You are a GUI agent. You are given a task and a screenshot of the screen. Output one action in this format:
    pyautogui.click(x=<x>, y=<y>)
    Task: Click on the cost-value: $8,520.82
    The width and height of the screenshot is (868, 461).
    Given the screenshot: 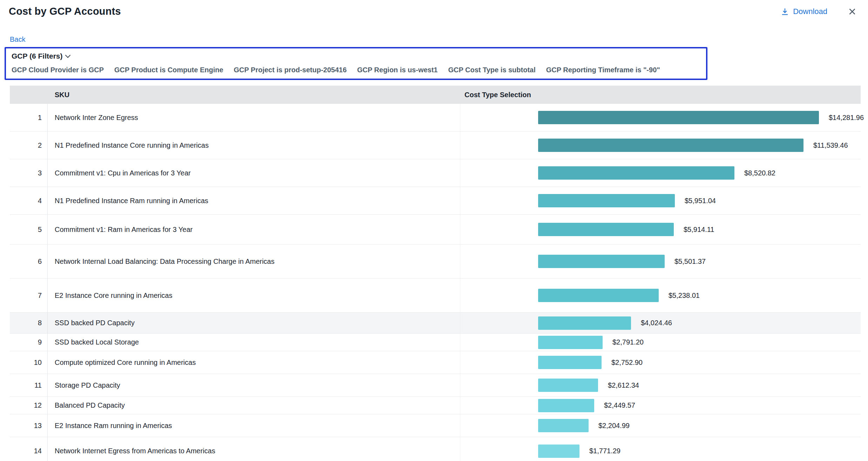 What is the action you would take?
    pyautogui.click(x=760, y=173)
    